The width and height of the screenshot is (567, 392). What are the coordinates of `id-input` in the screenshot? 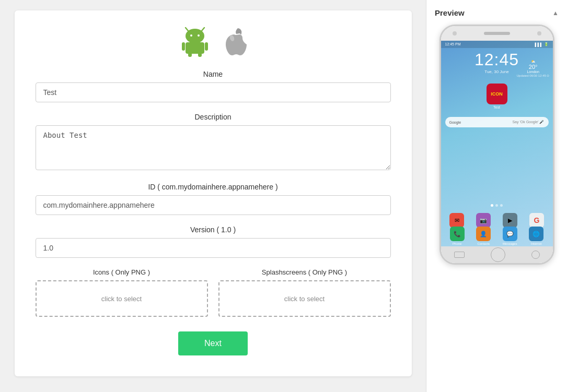 It's located at (213, 205).